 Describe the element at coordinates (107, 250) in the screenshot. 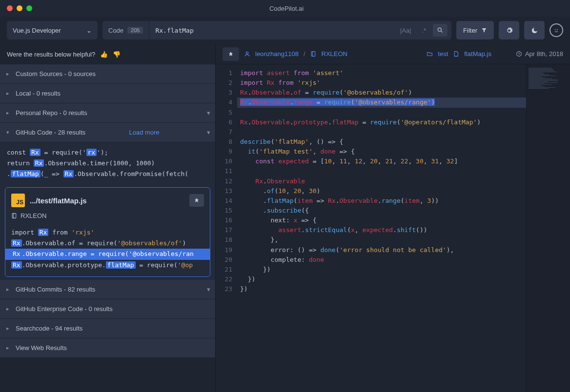

I see `card-snippet: import Rx from 'rxjs' Rx.Observable.of =…` at that location.